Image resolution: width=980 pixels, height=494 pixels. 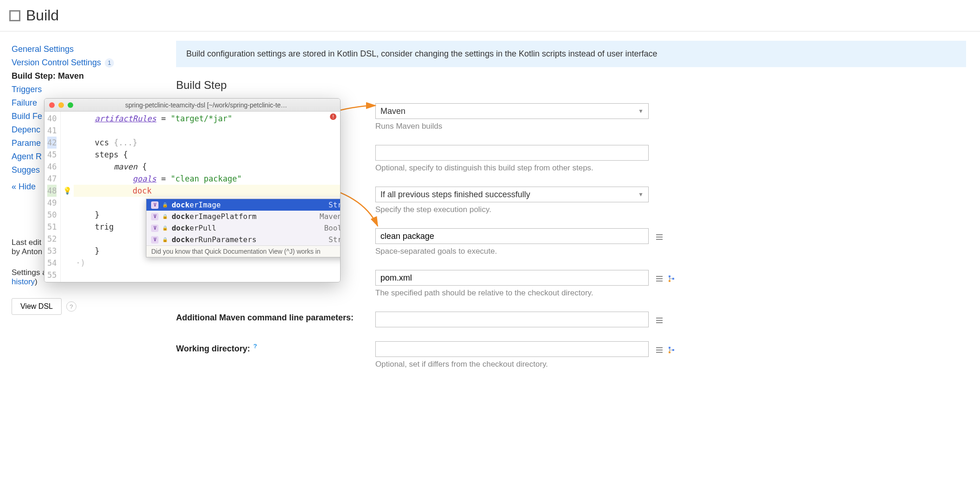 What do you see at coordinates (15, 16) in the screenshot?
I see `build-icon` at bounding box center [15, 16].